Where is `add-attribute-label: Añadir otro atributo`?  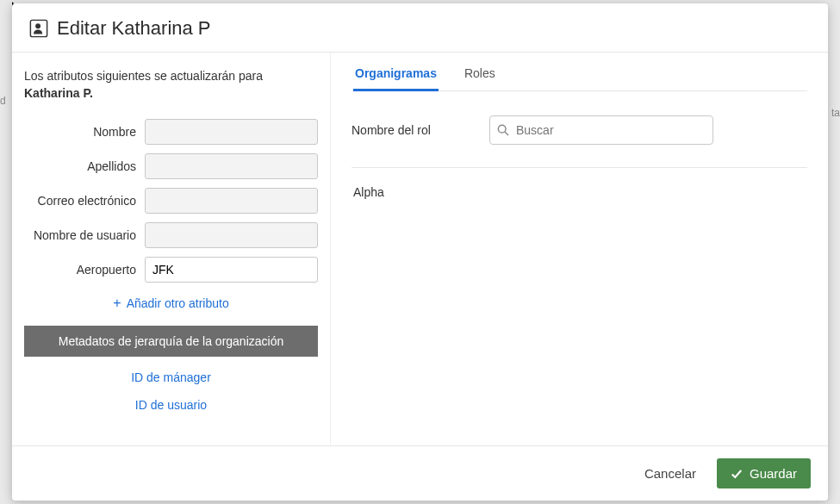
add-attribute-label: Añadir otro atributo is located at coordinates (177, 303).